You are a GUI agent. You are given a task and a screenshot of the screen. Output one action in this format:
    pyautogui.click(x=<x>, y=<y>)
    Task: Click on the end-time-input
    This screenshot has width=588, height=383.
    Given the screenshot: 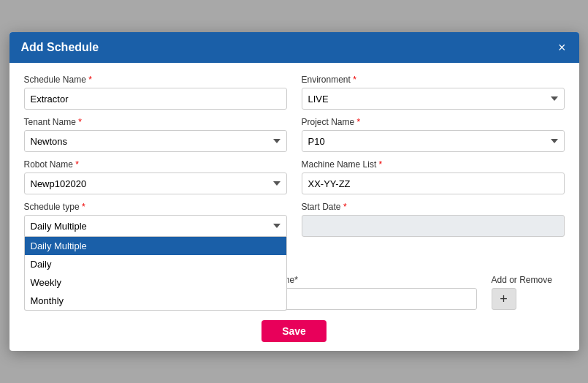 What is the action you would take?
    pyautogui.click(x=367, y=299)
    